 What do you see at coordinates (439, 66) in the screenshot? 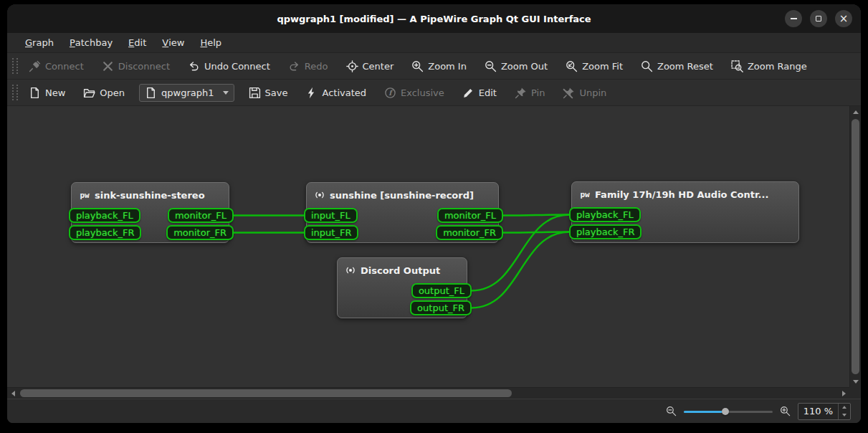
I see `toolbar-button-zoom-in: Zoom In` at bounding box center [439, 66].